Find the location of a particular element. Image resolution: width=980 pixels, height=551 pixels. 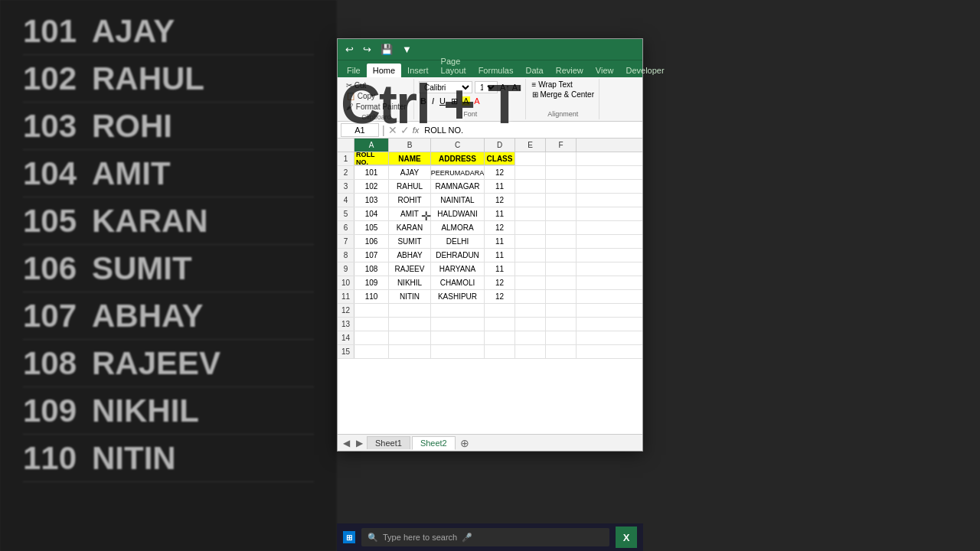

tab-view: View is located at coordinates (605, 70).